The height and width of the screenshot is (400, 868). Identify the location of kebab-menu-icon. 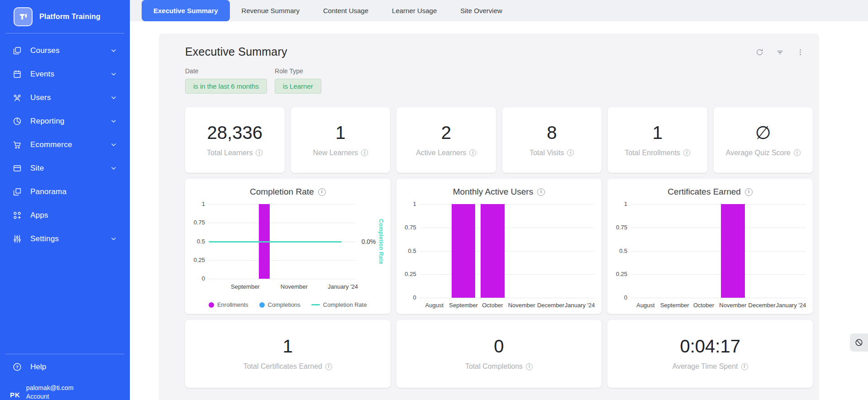
(800, 52).